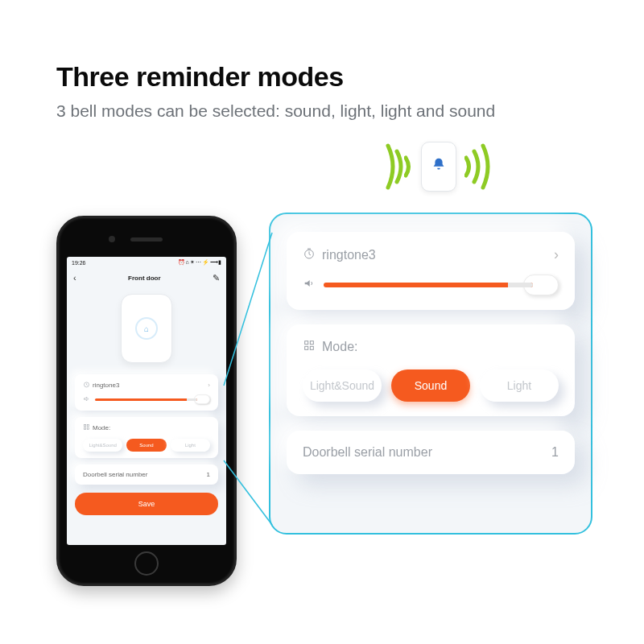  I want to click on serial-value-zoom: 1, so click(555, 452).